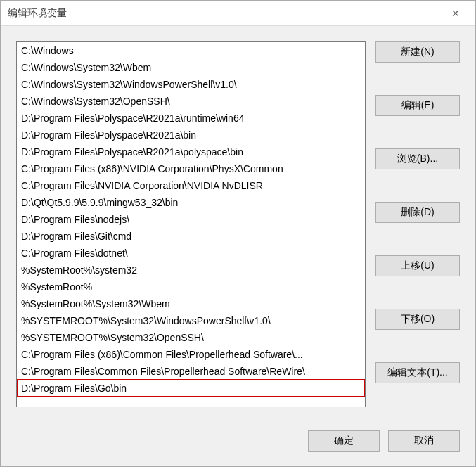  What do you see at coordinates (191, 101) in the screenshot?
I see `list-item: C:\Windows\System32\OpenSSH\` at bounding box center [191, 101].